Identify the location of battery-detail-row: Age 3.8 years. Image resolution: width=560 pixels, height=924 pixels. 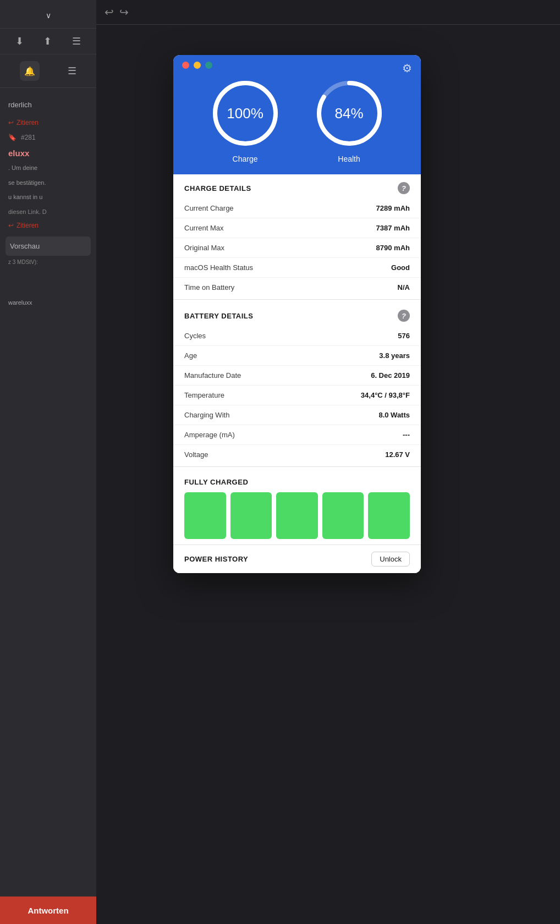
(297, 355).